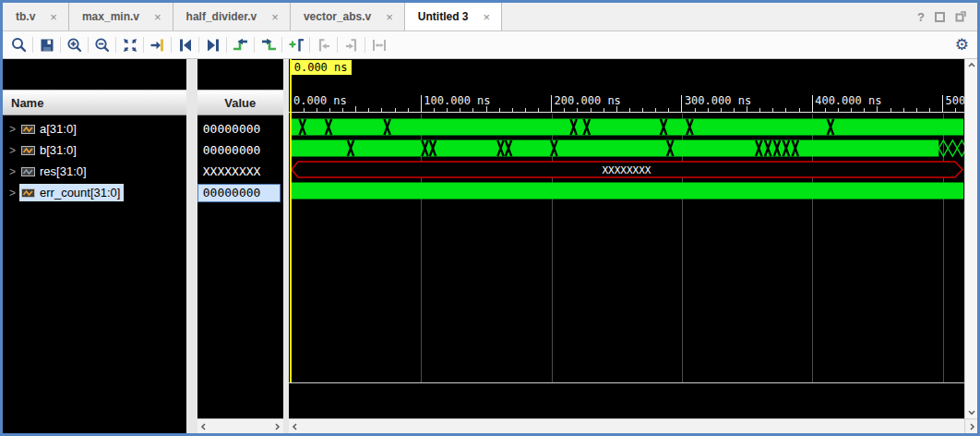  I want to click on value-horizontal-scrollbar, so click(240, 426).